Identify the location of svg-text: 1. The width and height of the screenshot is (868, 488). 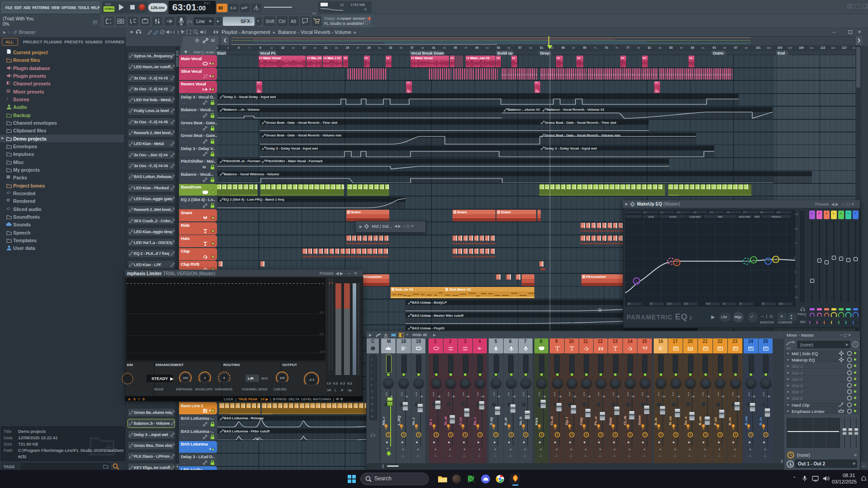
(637, 281).